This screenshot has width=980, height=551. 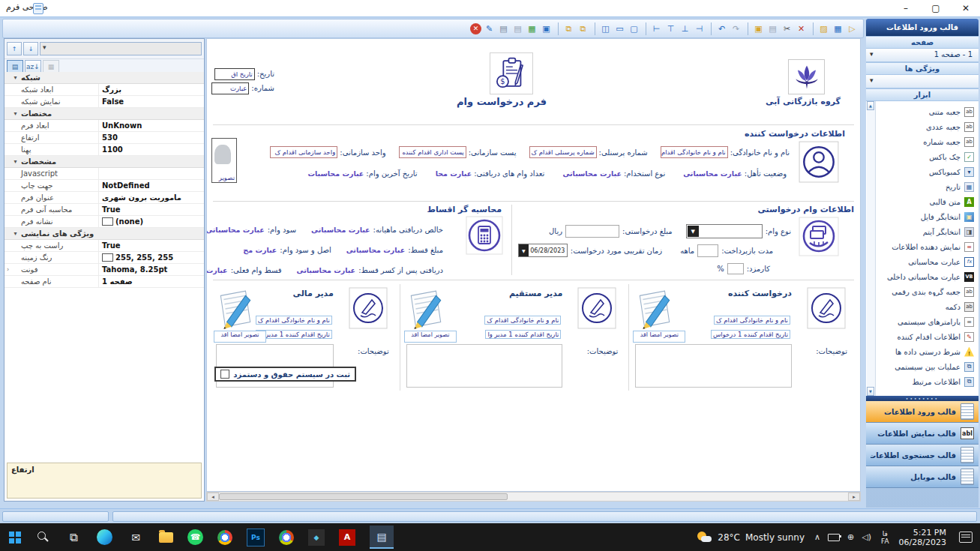 What do you see at coordinates (104, 126) in the screenshot?
I see `property-row: ابعاد فرم UnKnown` at bounding box center [104, 126].